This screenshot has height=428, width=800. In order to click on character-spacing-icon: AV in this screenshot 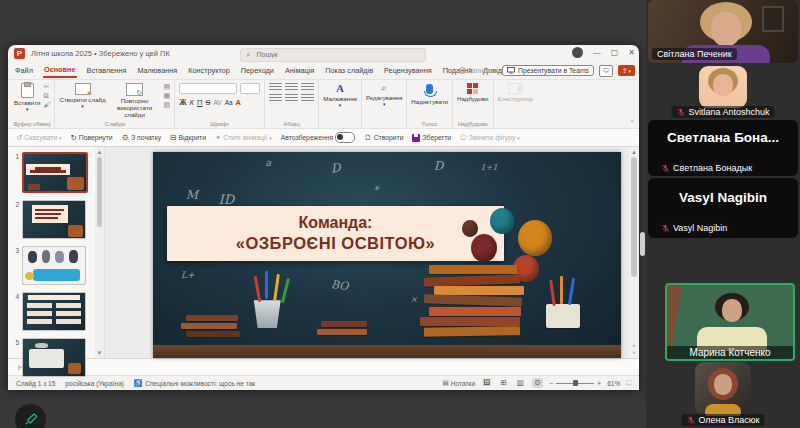, I will do `click(217, 102)`.